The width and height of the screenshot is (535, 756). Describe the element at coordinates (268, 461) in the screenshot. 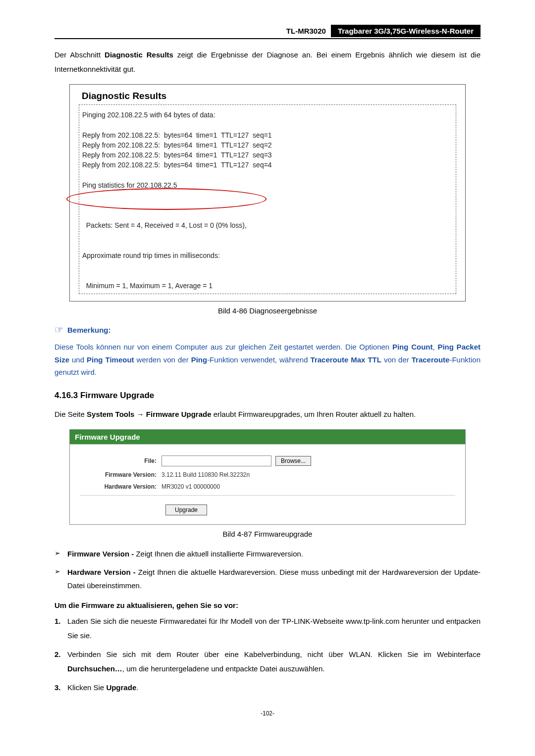

I see `file-row: File: Browse...` at that location.